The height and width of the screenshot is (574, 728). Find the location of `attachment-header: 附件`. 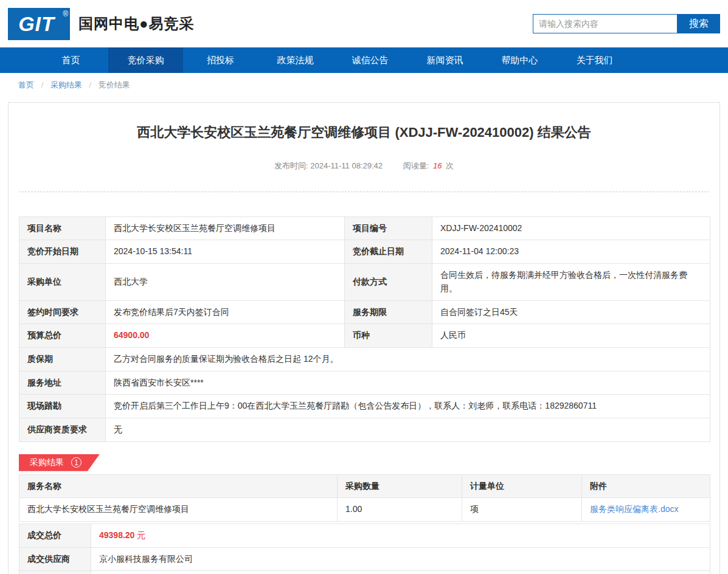

attachment-header: 附件 is located at coordinates (646, 486).